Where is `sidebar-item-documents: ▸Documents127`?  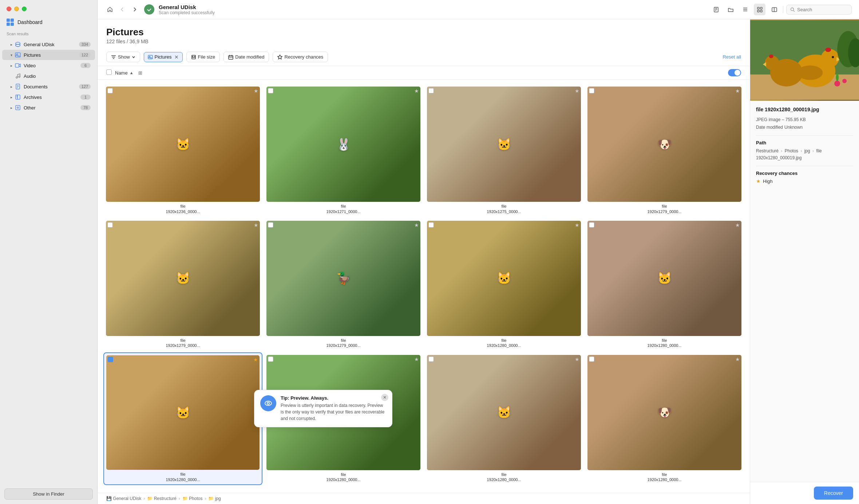
sidebar-item-documents: ▸Documents127 is located at coordinates (49, 87).